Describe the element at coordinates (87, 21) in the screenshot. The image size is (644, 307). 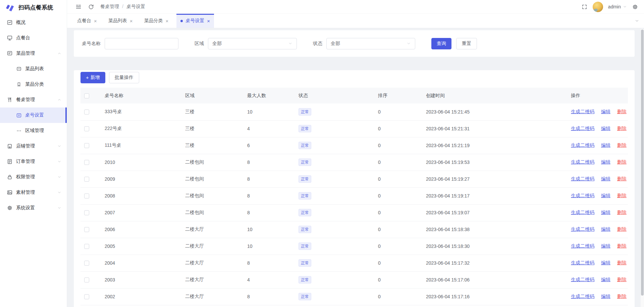
I see `tab-order-desk: 点餐台` at that location.